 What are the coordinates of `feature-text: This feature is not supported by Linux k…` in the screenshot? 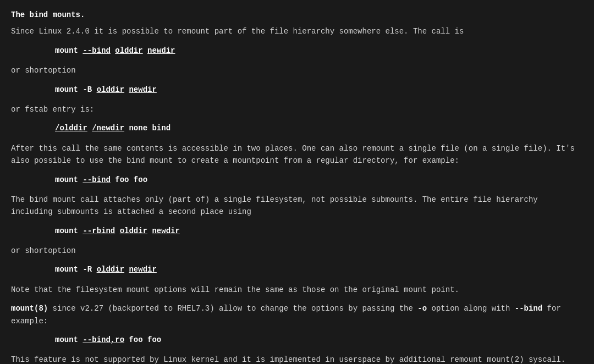 It's located at (297, 359).